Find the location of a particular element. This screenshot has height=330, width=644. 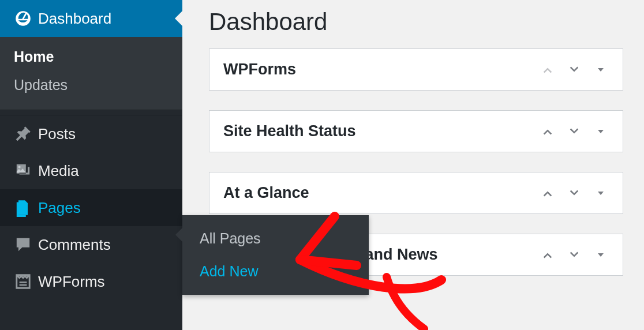

comments-icon is located at coordinates (26, 245).